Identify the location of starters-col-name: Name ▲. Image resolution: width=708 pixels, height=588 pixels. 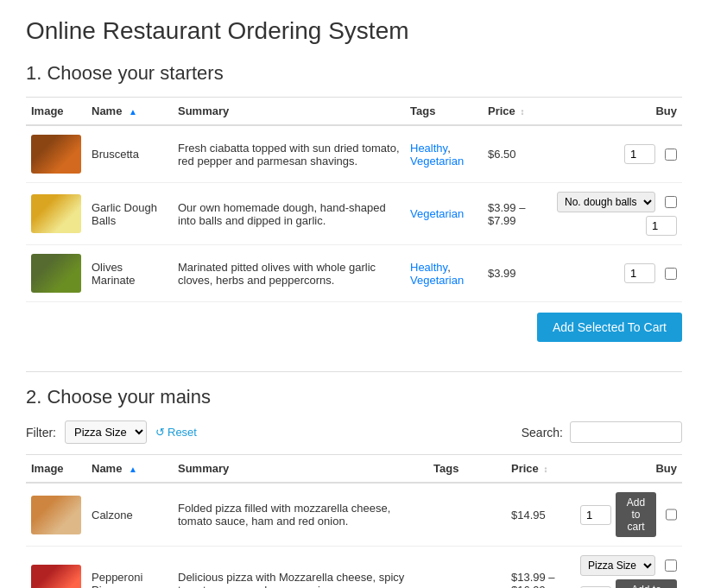
(130, 112).